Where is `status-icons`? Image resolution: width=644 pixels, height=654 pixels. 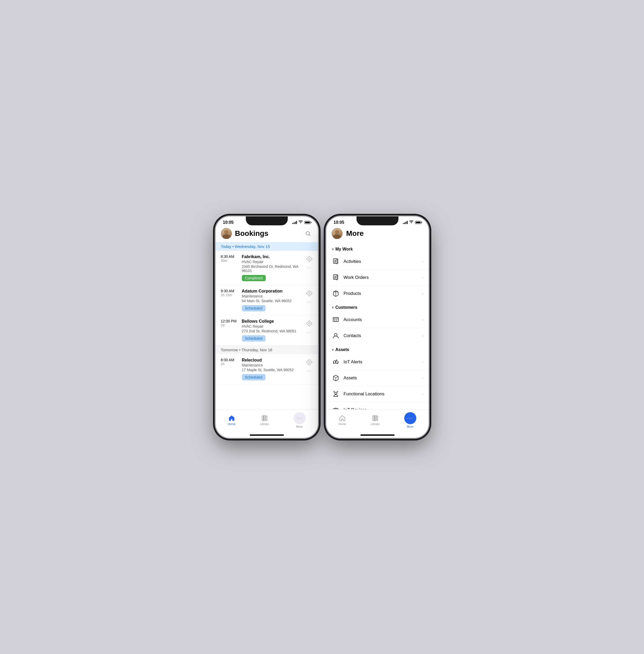 status-icons is located at coordinates (412, 222).